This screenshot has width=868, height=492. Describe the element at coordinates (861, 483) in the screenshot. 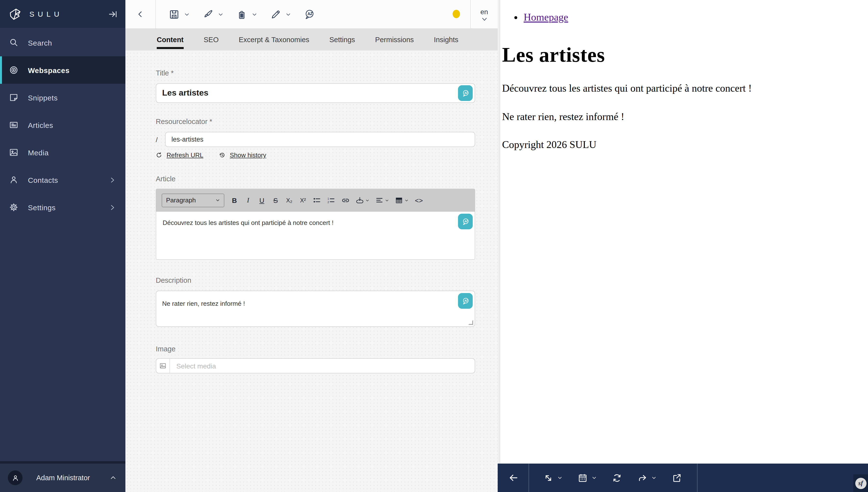

I see `symfony-debug-toolbar: sf` at that location.